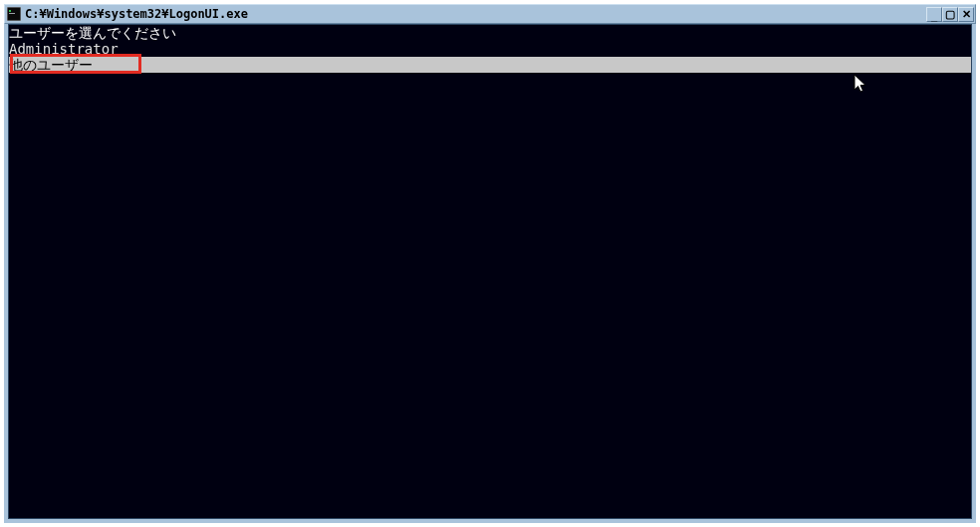 The image size is (980, 527). I want to click on user-row-administrator: Administrator, so click(490, 49).